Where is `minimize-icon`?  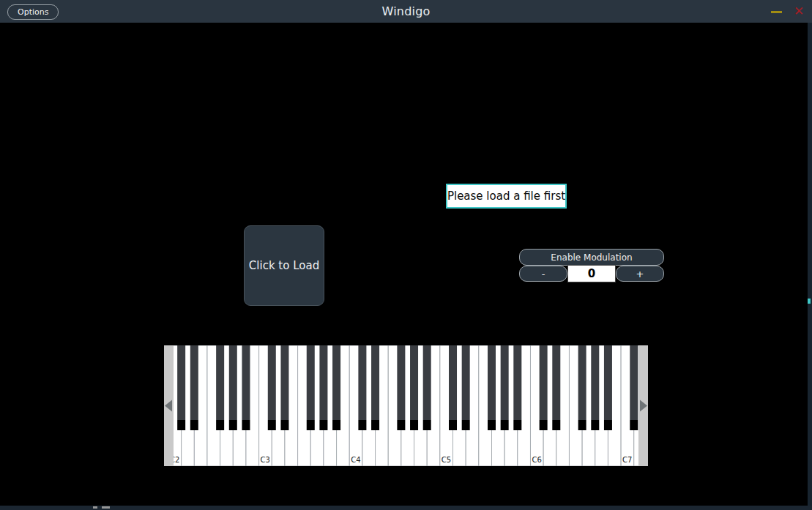
minimize-icon is located at coordinates (776, 12).